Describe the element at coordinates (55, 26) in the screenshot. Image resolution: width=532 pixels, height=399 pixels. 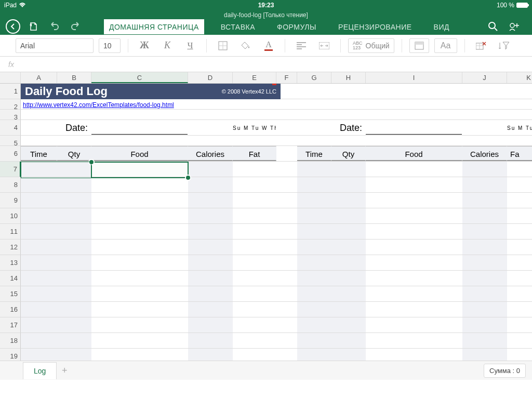
I see `undo-button` at that location.